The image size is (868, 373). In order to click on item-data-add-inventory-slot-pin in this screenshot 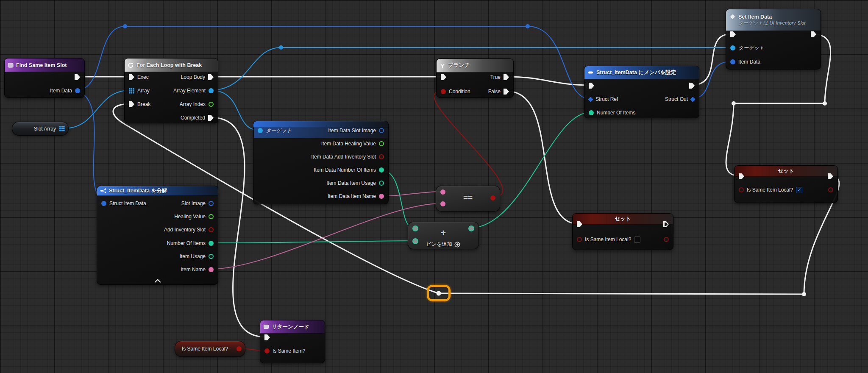, I will do `click(381, 157)`.